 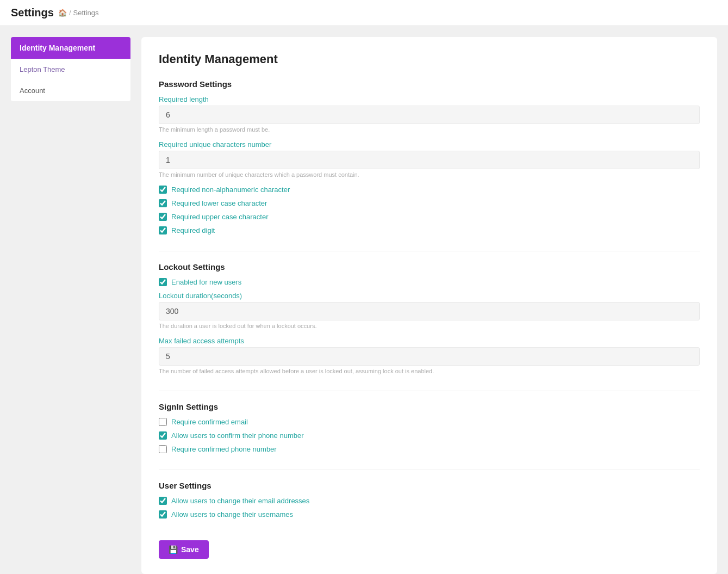 I want to click on user-settings-section: User Settings Allow users to change thei…, so click(x=430, y=499).